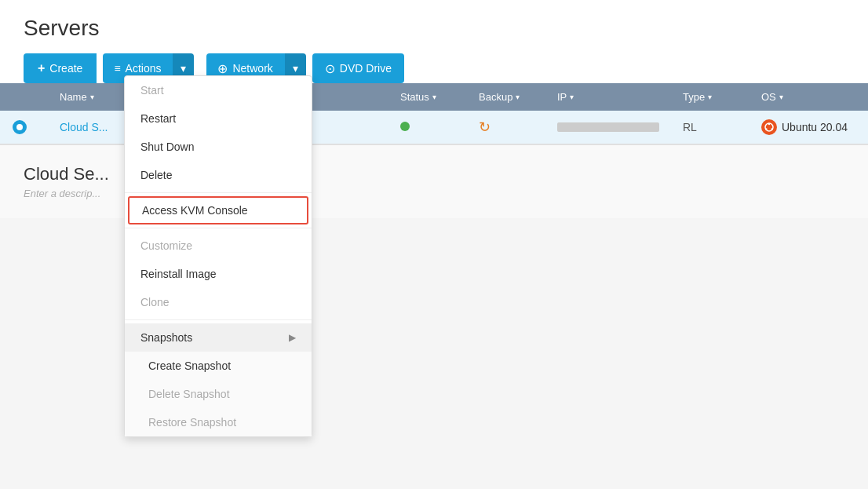 The width and height of the screenshot is (868, 489). I want to click on col-type-label: Type, so click(694, 97).